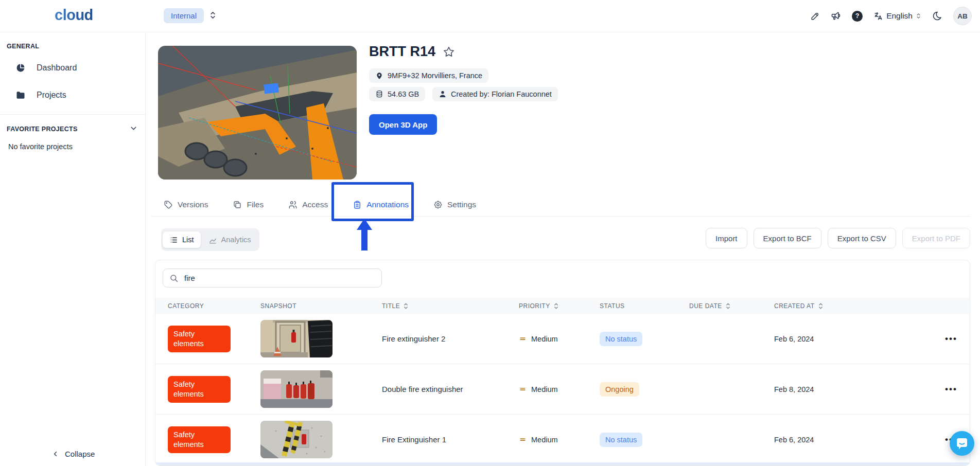  What do you see at coordinates (559, 306) in the screenshot?
I see `column-priority: PRIORITY` at bounding box center [559, 306].